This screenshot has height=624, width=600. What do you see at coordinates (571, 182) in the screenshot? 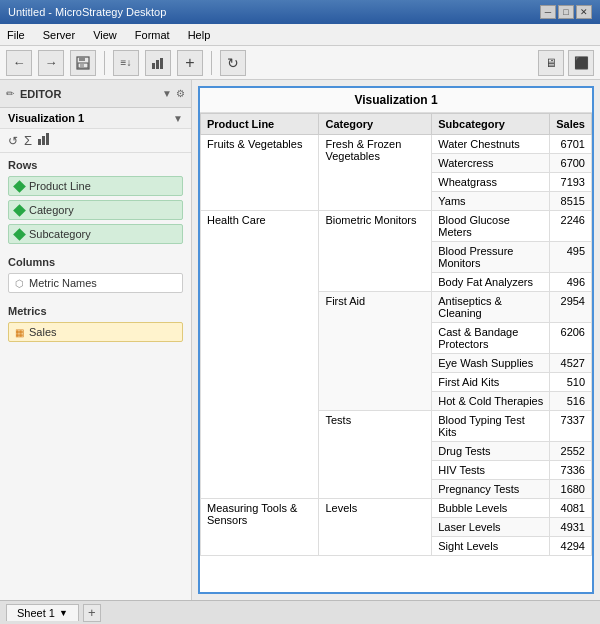
I see `cell-sales: 7193` at bounding box center [571, 182].